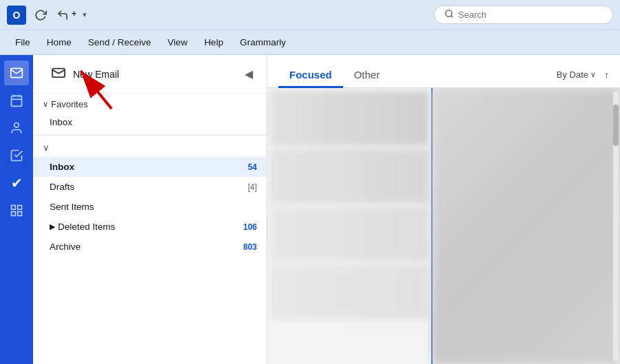 The height and width of the screenshot is (364, 620). I want to click on app-logo-letter: O, so click(17, 15).